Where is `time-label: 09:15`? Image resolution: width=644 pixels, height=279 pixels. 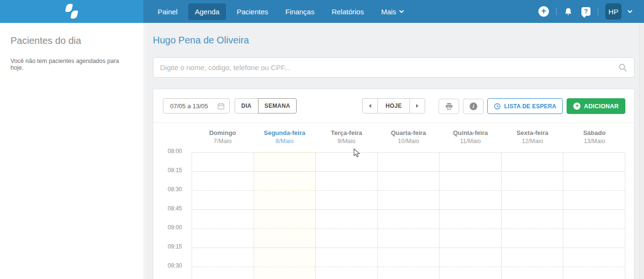 time-label: 09:15 is located at coordinates (168, 247).